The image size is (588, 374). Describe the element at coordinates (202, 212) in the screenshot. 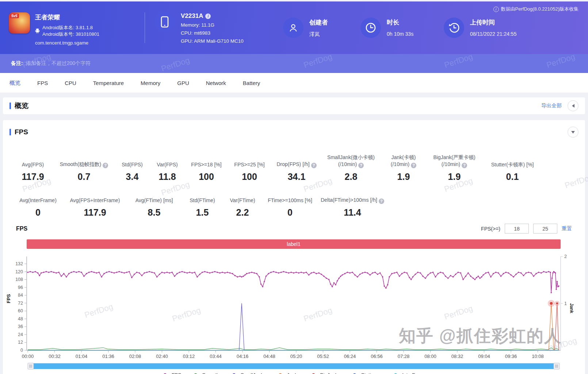

I see `stat-value: 1.5` at that location.